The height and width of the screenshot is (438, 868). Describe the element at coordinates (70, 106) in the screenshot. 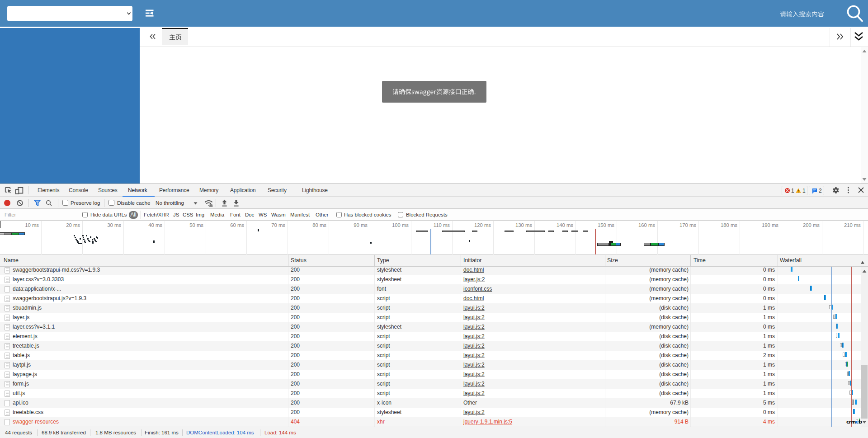

I see `sidebar-nav` at that location.